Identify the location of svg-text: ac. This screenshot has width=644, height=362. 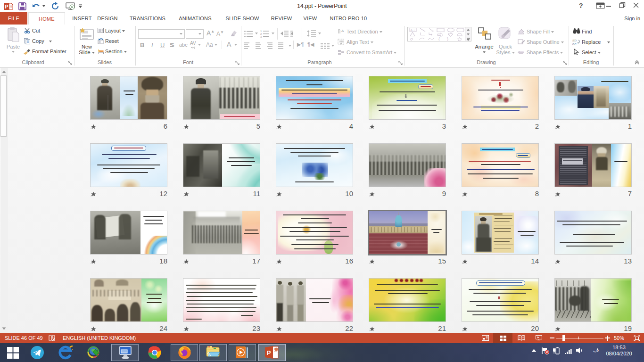
(574, 43).